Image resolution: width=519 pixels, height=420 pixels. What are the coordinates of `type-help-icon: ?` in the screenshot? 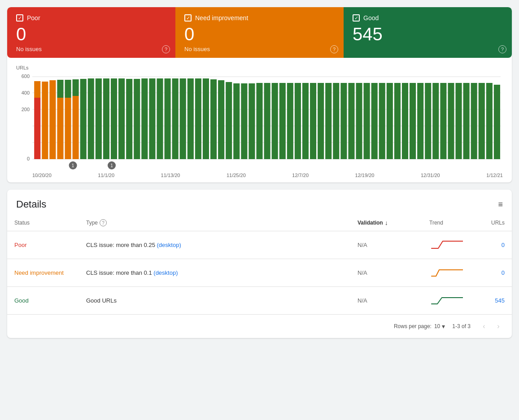 It's located at (103, 223).